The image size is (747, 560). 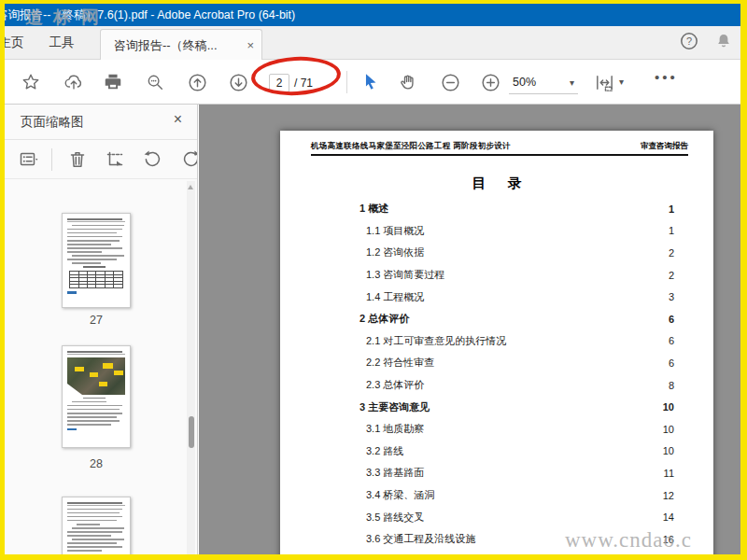 What do you see at coordinates (96, 525) in the screenshot?
I see `thumbnail-page-partial` at bounding box center [96, 525].